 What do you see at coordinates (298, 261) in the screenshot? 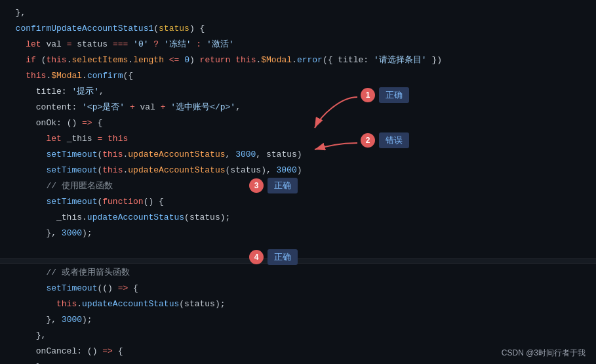
I see `code-separator` at bounding box center [298, 261].